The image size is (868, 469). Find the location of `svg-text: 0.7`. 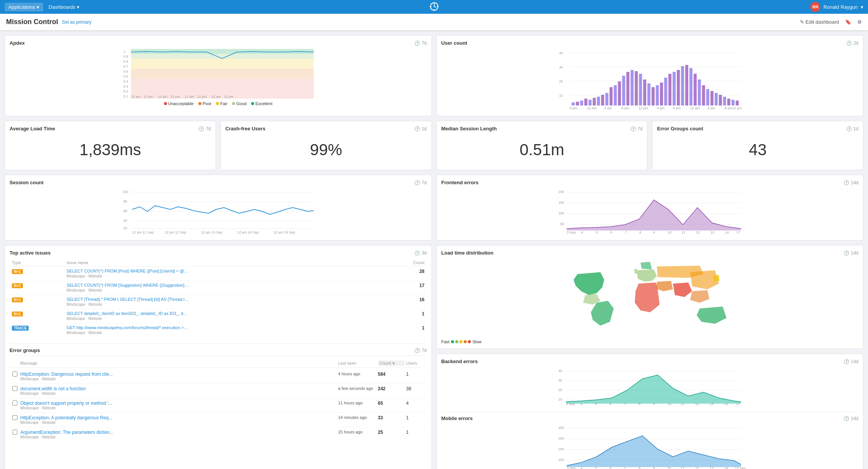

svg-text: 0.7 is located at coordinates (126, 67).